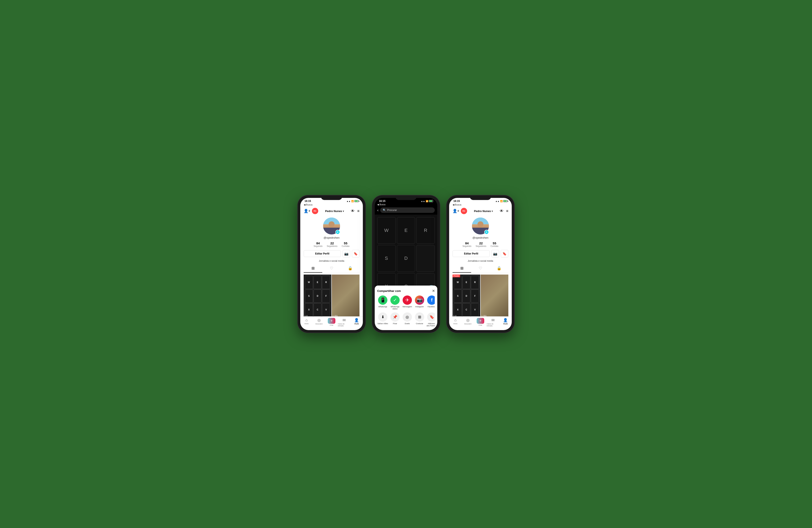  What do you see at coordinates (406, 291) in the screenshot?
I see `share-header-2: Compartilhar com ✕` at bounding box center [406, 291].